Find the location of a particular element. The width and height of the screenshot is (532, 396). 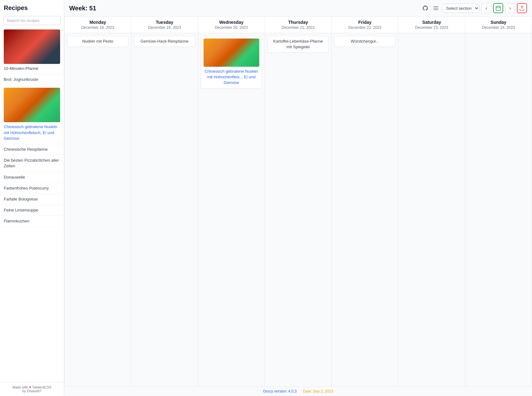

card-name: Würstchengul... is located at coordinates (365, 41).